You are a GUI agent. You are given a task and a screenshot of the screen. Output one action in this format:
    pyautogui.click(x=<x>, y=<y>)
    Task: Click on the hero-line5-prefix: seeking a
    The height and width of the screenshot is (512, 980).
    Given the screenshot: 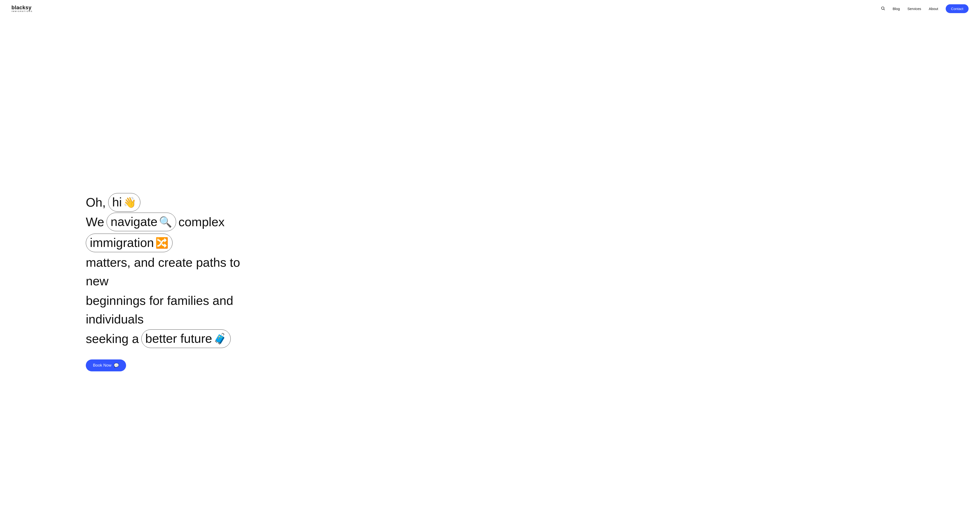 What is the action you would take?
    pyautogui.click(x=113, y=339)
    